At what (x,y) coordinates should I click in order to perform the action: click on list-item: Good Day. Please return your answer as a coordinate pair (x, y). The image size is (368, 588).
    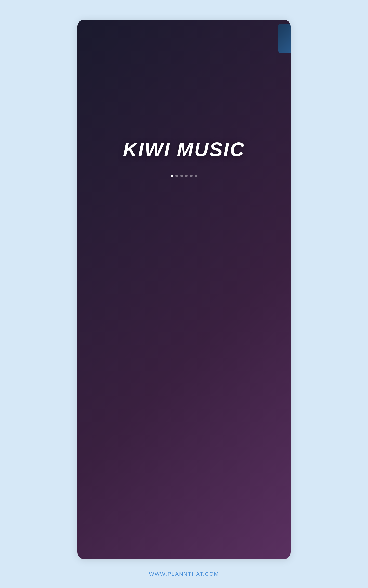
    Looking at the image, I should click on (184, 341).